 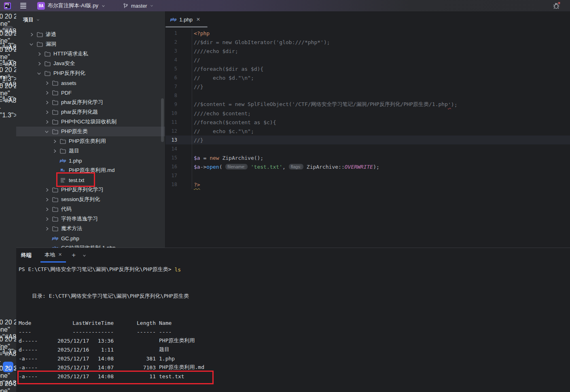 What do you see at coordinates (91, 238) in the screenshot?
I see `tree-item: phpGC.php` at bounding box center [91, 238].